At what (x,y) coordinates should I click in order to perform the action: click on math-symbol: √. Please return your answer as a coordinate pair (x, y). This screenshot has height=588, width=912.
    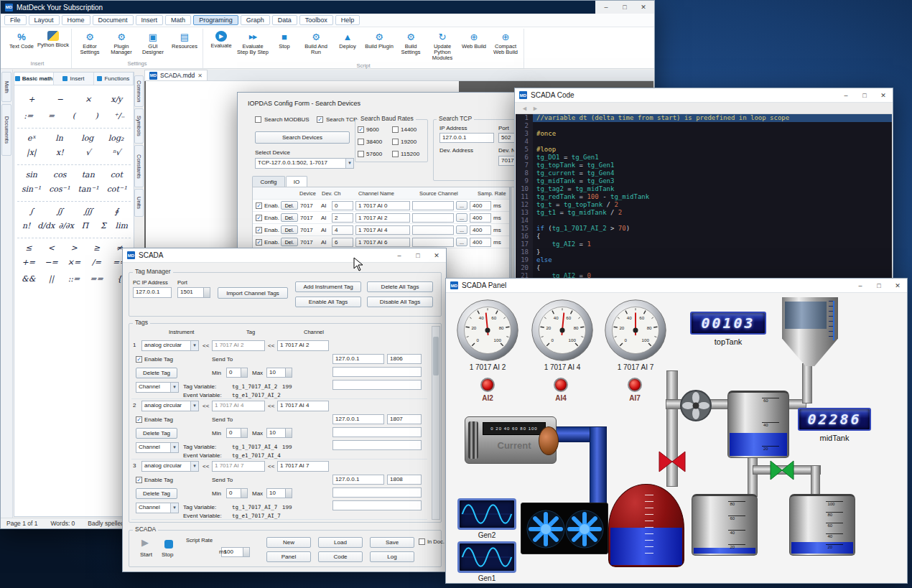
    Looking at the image, I should click on (88, 152).